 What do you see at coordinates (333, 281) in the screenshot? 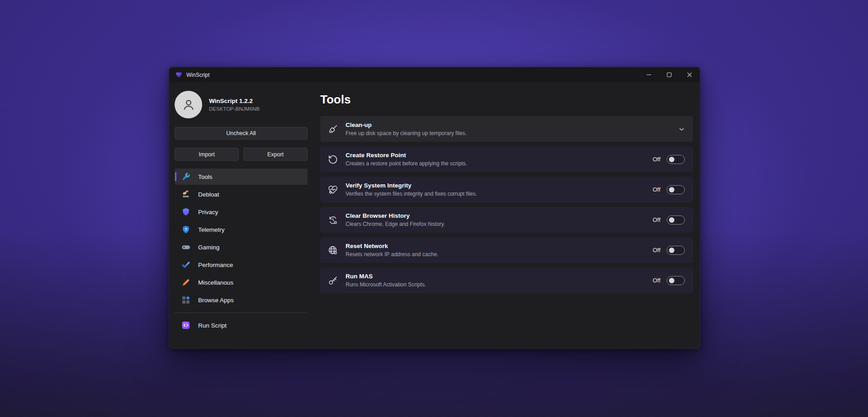
I see `key-icon` at bounding box center [333, 281].